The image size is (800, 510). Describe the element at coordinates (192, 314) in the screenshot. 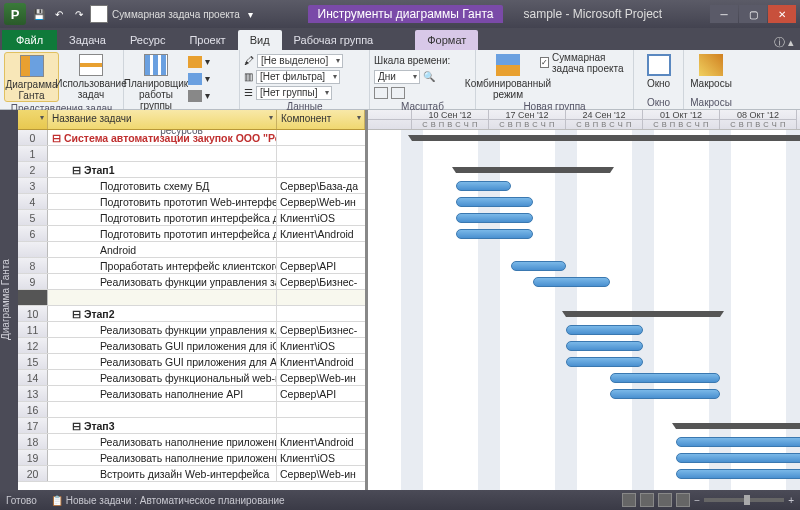

I see `table-row: 10Этап2` at that location.